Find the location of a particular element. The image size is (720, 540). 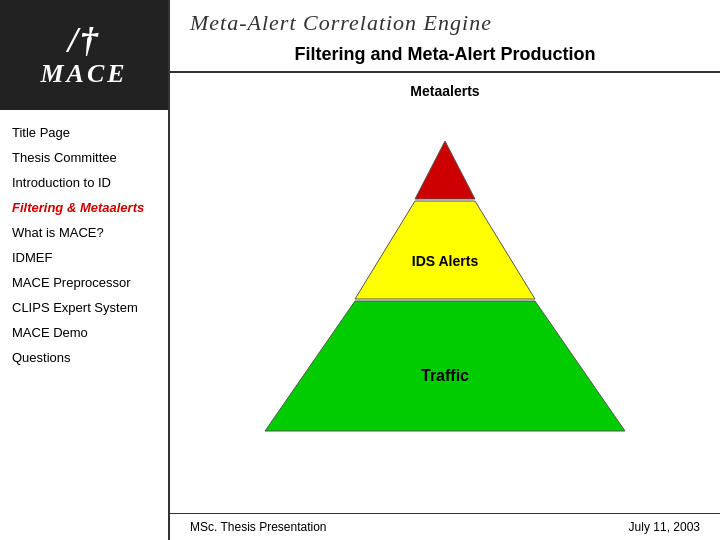

sidebar-item-filtering-metaalerts: Filtering & Metaalerts is located at coordinates (84, 208).